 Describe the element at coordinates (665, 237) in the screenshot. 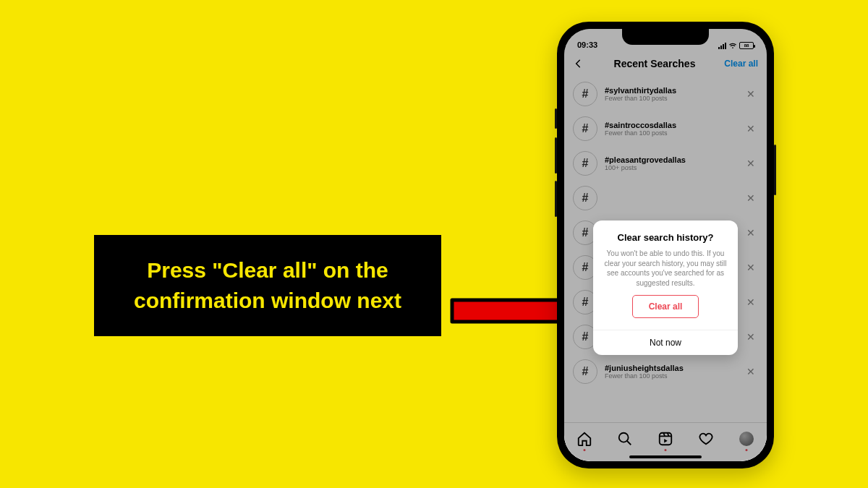

I see `dialog-title: Clear search history?` at that location.